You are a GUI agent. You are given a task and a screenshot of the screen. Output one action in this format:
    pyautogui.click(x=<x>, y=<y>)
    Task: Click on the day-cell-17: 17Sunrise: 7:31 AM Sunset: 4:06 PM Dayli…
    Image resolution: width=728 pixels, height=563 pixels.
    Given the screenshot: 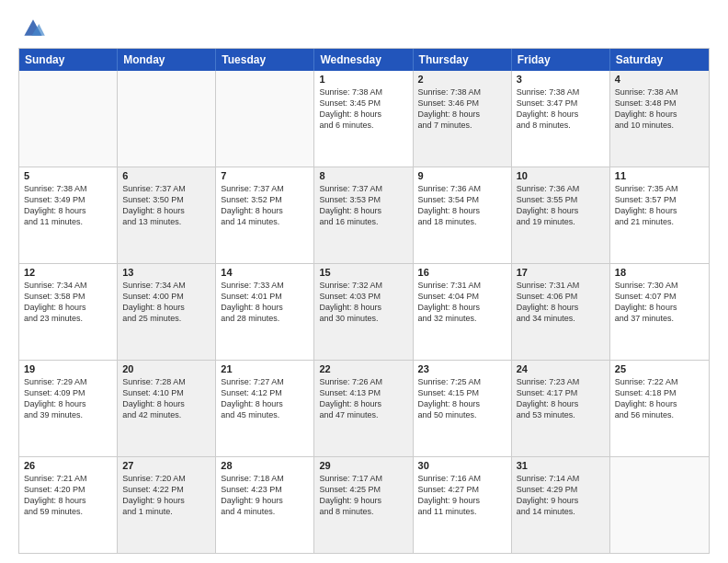 What is the action you would take?
    pyautogui.click(x=561, y=312)
    